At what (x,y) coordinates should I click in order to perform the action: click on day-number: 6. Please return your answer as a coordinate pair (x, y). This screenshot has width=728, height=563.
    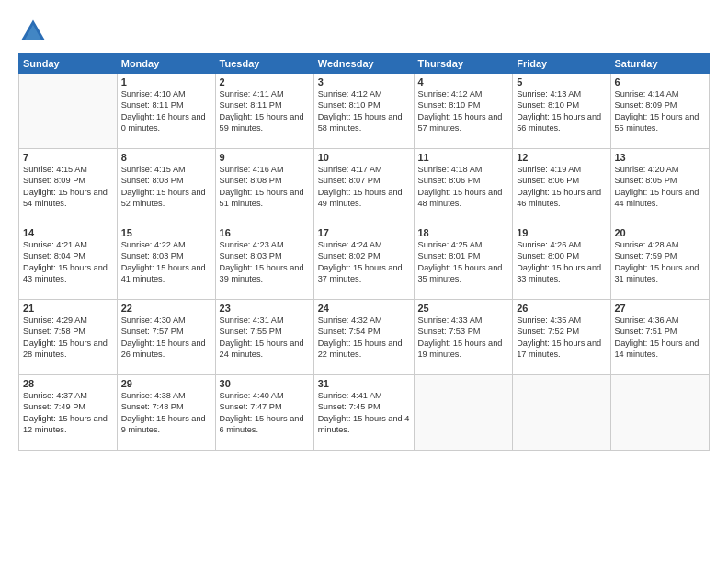
    Looking at the image, I should click on (660, 82).